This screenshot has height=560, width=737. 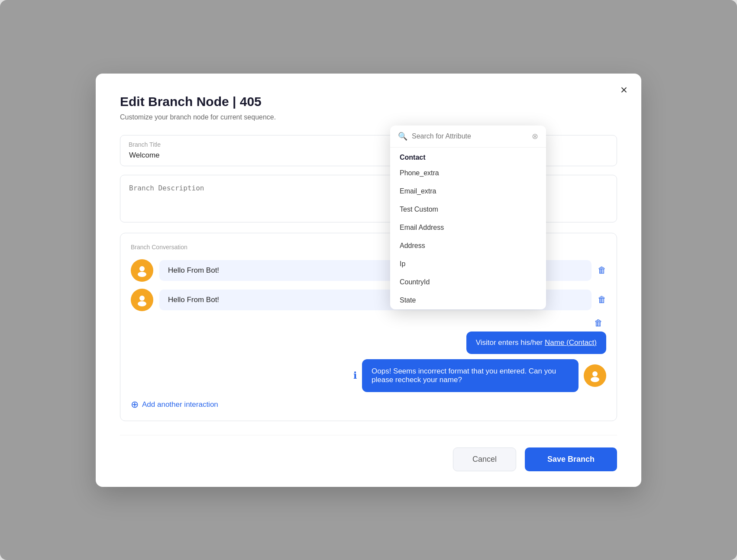 I want to click on dropdown-item-1: Email_extra, so click(x=468, y=191).